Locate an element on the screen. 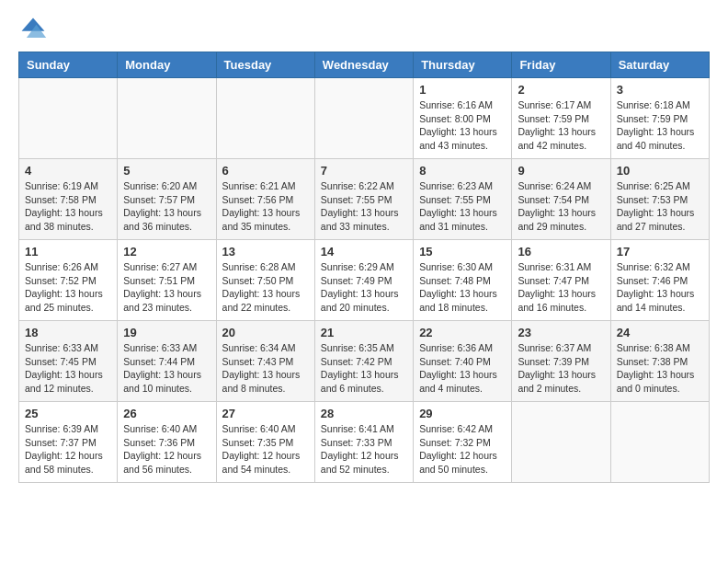  calendar-cell: 12Sunrise: 6:27 AM Sunset: 7:51 PM Dayli… is located at coordinates (167, 281).